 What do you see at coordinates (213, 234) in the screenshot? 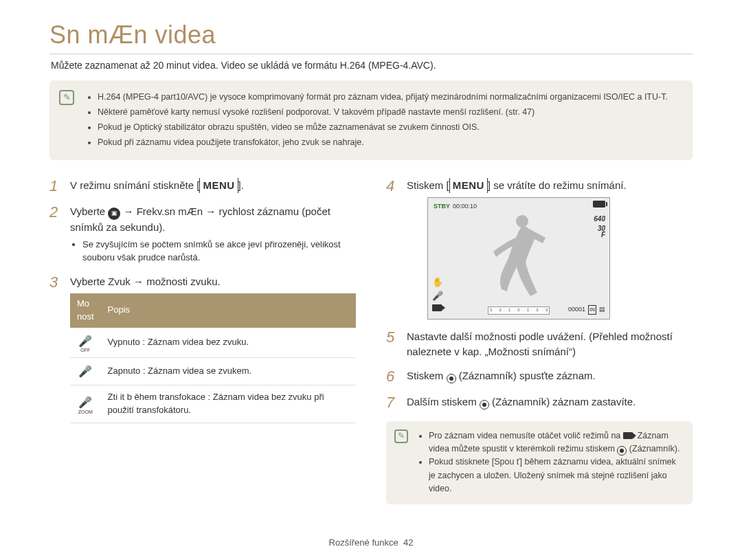
I see `step-2-text: Vyberte ▣ → Frekv.sn mÆn → rychlost zázn…` at bounding box center [213, 234].